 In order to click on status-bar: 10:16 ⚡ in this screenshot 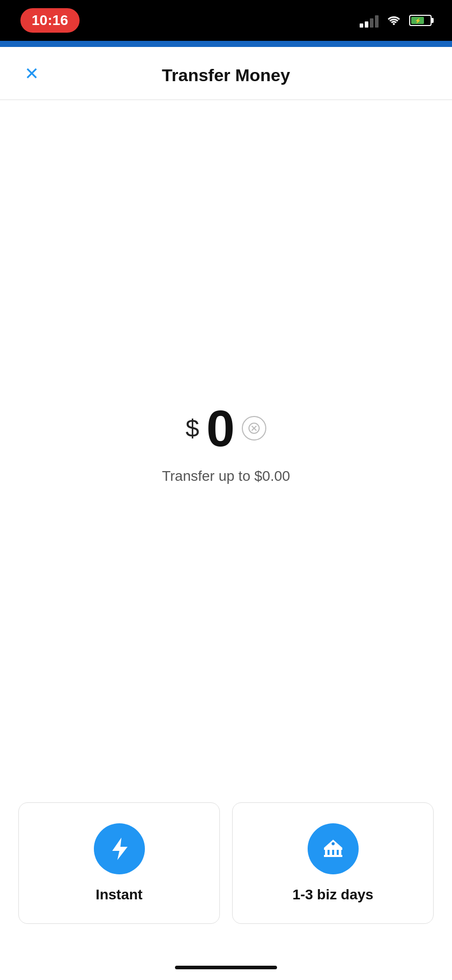, I will do `click(226, 20)`.